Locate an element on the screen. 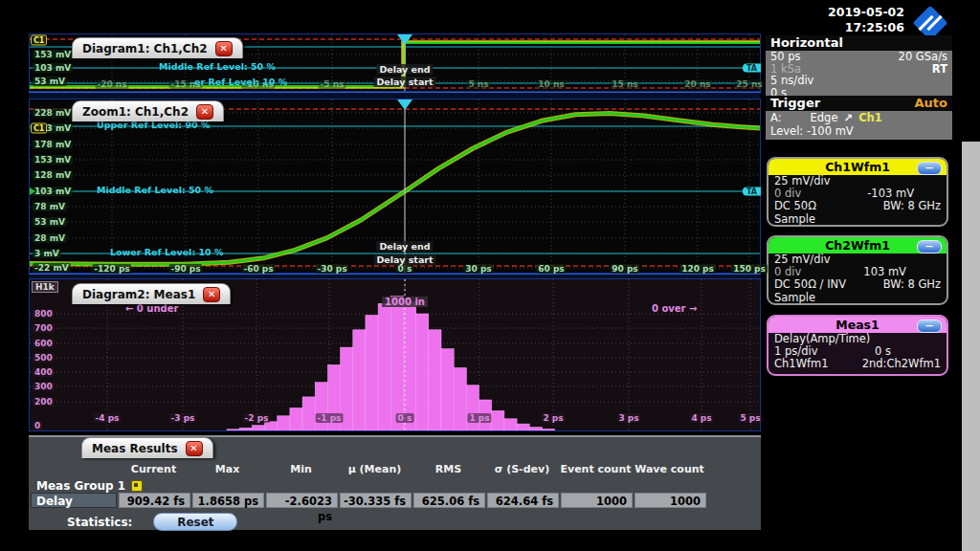  ch2-mode: Sample is located at coordinates (794, 298).